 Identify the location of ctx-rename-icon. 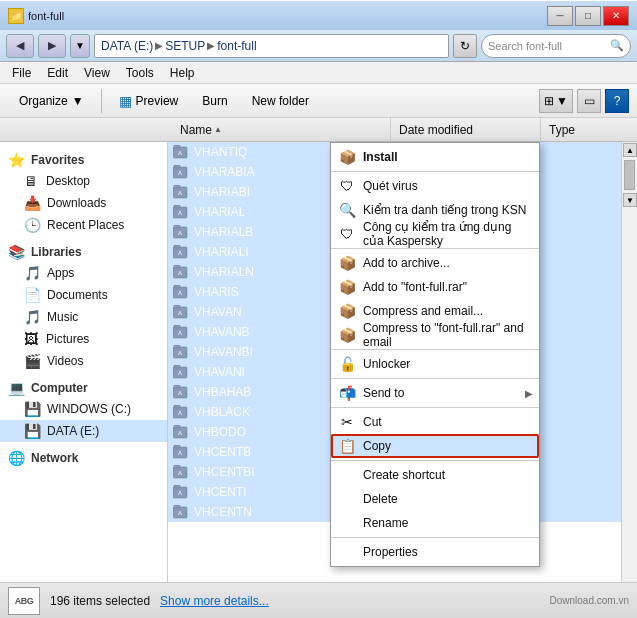
(347, 523).